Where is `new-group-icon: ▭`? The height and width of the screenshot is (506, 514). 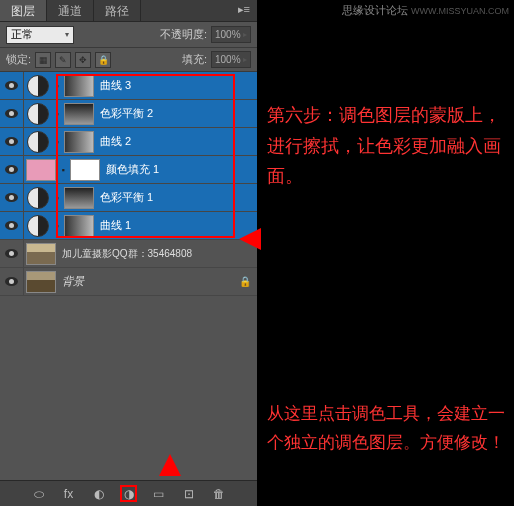
new-group-icon: ▭ is located at coordinates (158, 494).